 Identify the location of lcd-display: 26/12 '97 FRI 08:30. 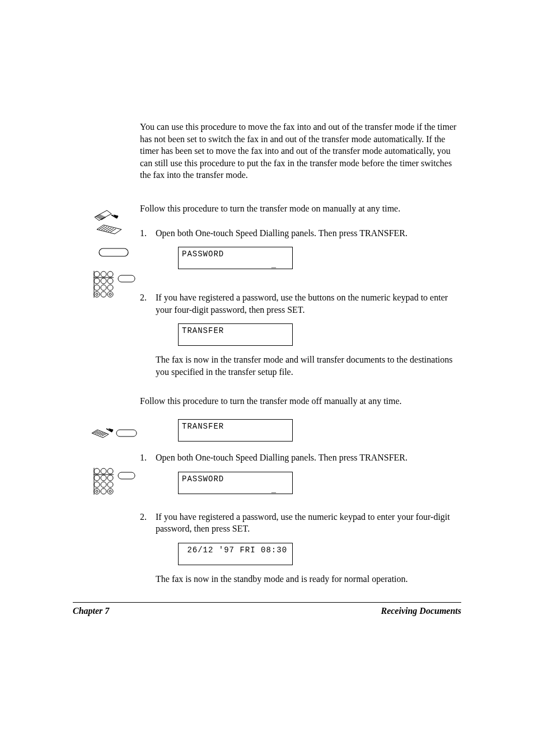
(235, 554).